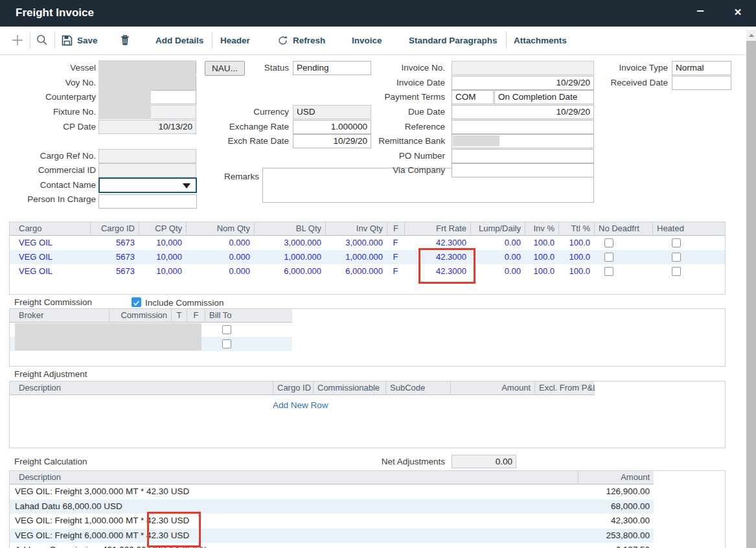 This screenshot has width=756, height=548. I want to click on status-field: Pending, so click(332, 68).